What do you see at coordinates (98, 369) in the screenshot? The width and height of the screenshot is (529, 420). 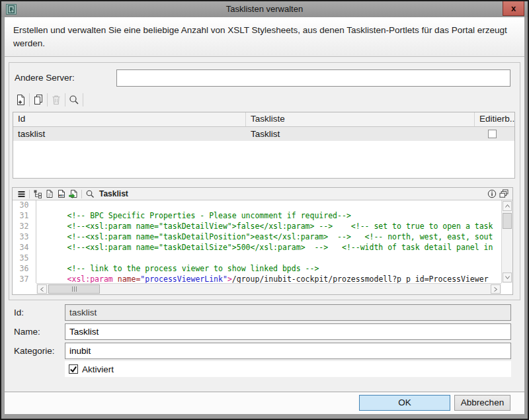 I see `aktiviert-label: Aktiviert` at bounding box center [98, 369].